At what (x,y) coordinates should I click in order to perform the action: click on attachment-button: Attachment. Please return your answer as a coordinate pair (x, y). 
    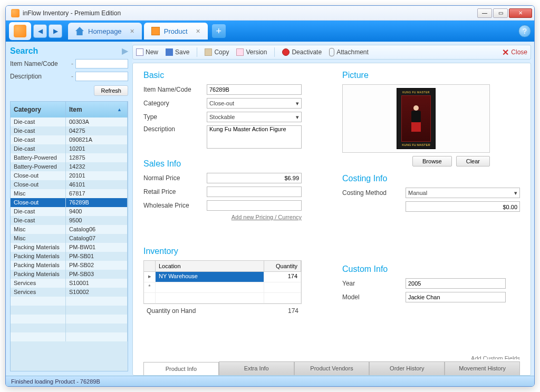
    Looking at the image, I should click on (349, 52).